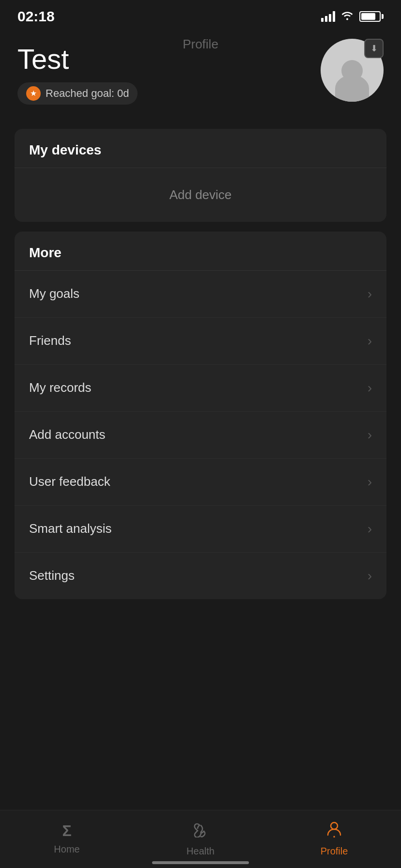 The width and height of the screenshot is (401, 868). I want to click on goal-badge: ★ Reached goal: 0d, so click(77, 93).